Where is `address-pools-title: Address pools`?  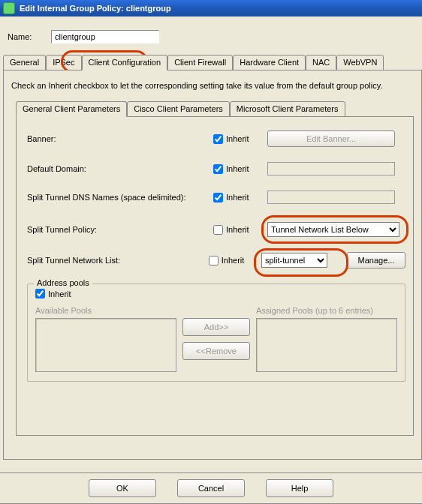 address-pools-title: Address pools is located at coordinates (63, 283).